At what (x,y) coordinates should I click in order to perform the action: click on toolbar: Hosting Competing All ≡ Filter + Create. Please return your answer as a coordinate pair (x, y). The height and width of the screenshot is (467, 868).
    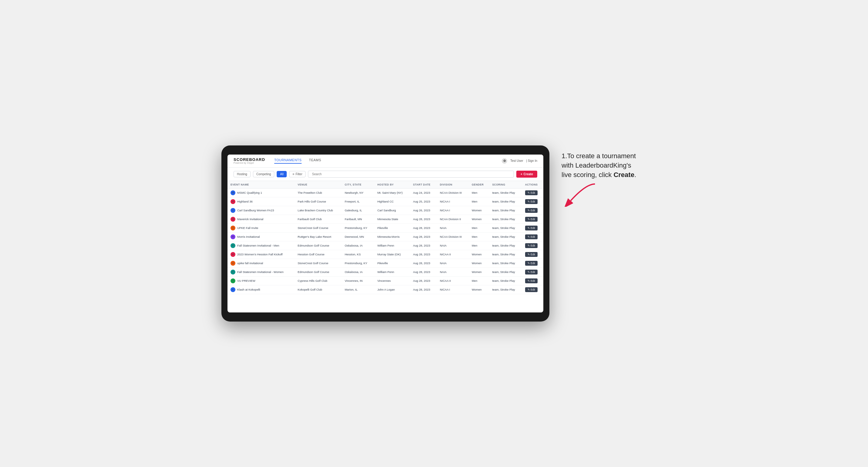
    Looking at the image, I should click on (385, 174).